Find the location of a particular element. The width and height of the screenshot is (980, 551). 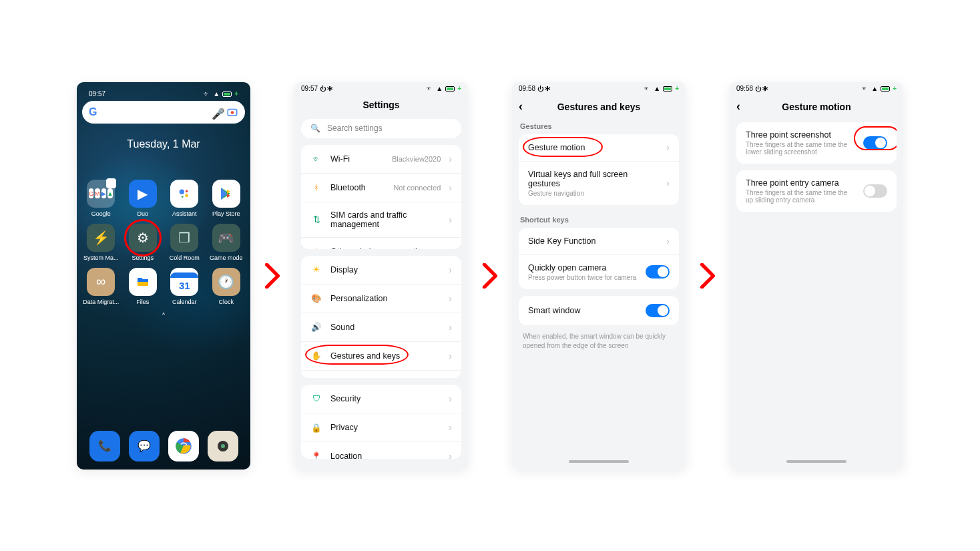

mic-icon: 🎤 is located at coordinates (216, 112).